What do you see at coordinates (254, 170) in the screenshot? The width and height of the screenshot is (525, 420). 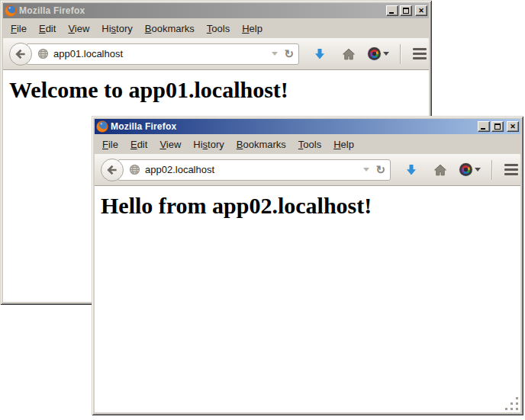 I see `url-bar: app02.localhost ↻` at bounding box center [254, 170].